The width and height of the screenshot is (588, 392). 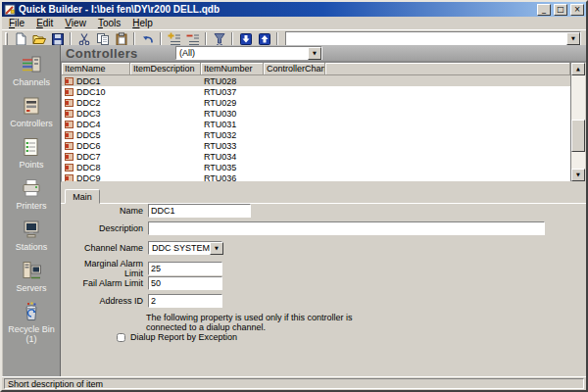 I want to click on marginal-alarm-limit-label: Marginal Alarm Limit, so click(x=106, y=269).